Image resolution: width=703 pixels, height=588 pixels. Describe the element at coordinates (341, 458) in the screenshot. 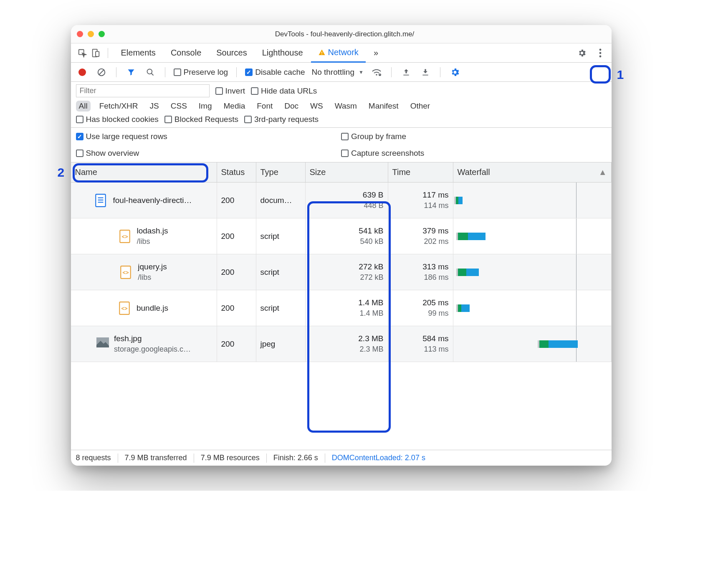

I see `summary-bar: 8 requests 7.9 MB transferred 7.9 MB res…` at that location.